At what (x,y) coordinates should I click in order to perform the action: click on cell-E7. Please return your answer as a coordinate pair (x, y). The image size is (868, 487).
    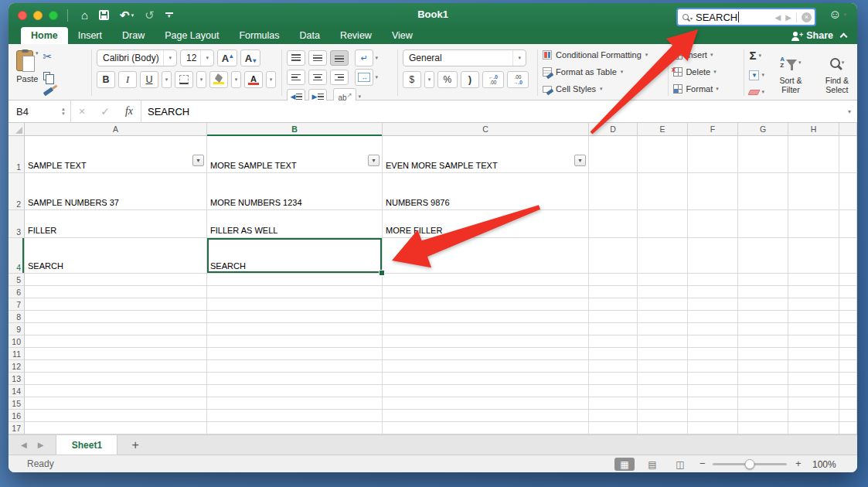
    Looking at the image, I should click on (663, 305).